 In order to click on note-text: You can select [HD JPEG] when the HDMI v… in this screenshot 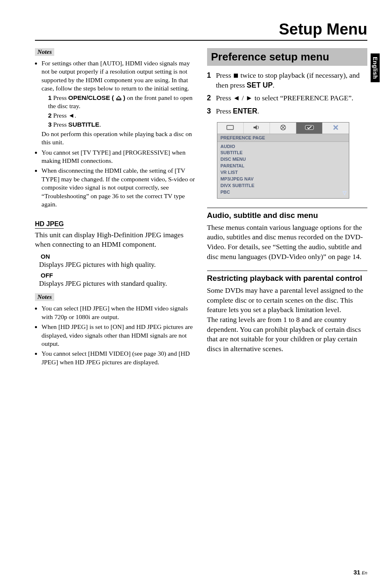, I will do `click(115, 313)`.